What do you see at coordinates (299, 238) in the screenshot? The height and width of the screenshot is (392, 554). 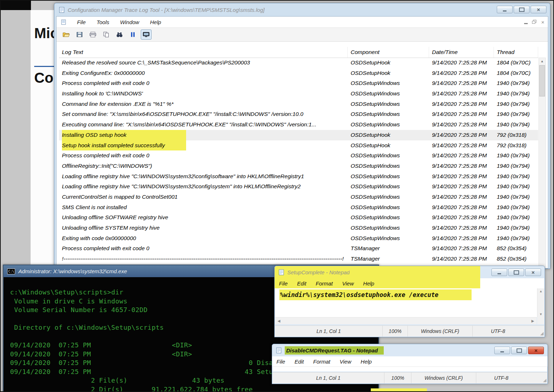 I see `log-row: Exiting with code 0x00000000OSDSetupWind…` at bounding box center [299, 238].